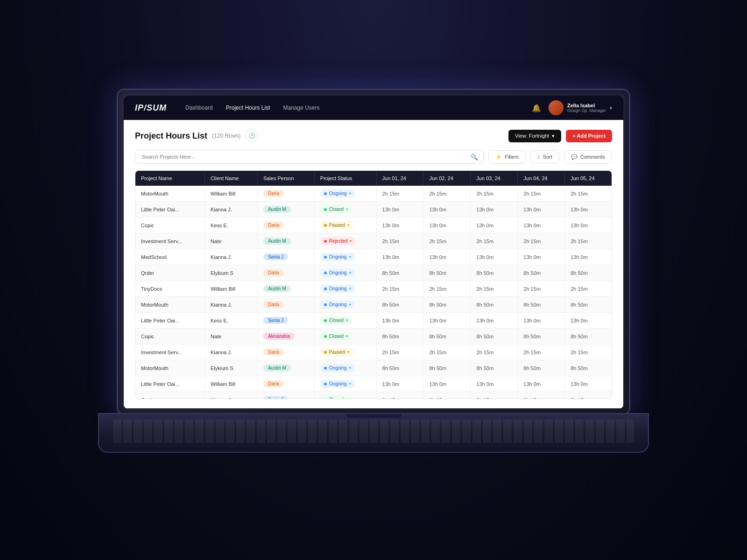  Describe the element at coordinates (548, 157) in the screenshot. I see `sort-label: Sort` at that location.